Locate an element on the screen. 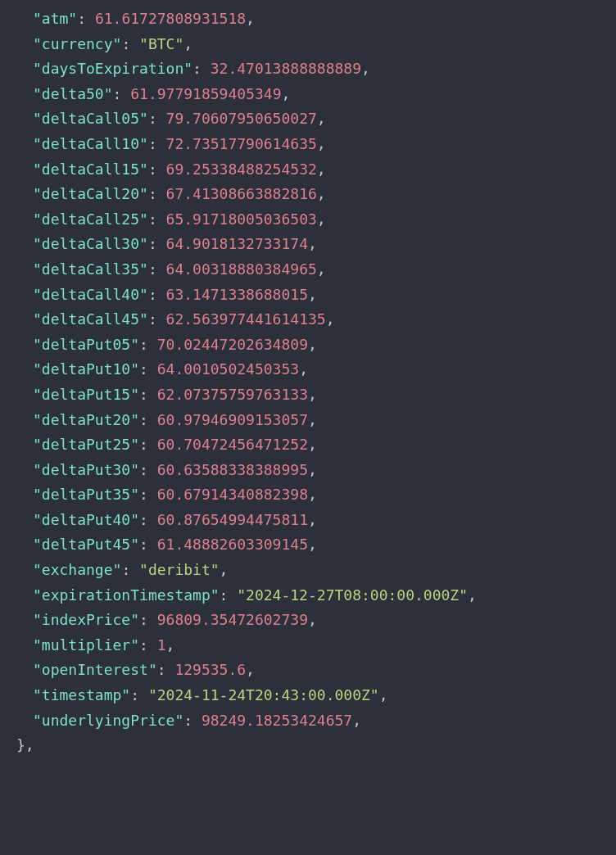  json-number: 60.87654994475811 is located at coordinates (233, 519).